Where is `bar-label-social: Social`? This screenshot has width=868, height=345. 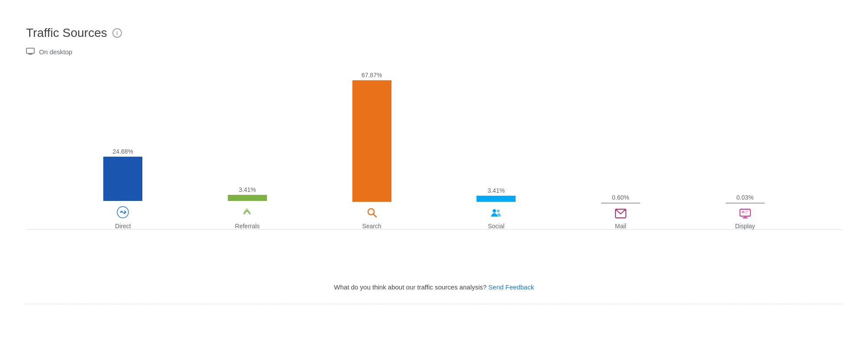
bar-label-social: Social is located at coordinates (496, 226).